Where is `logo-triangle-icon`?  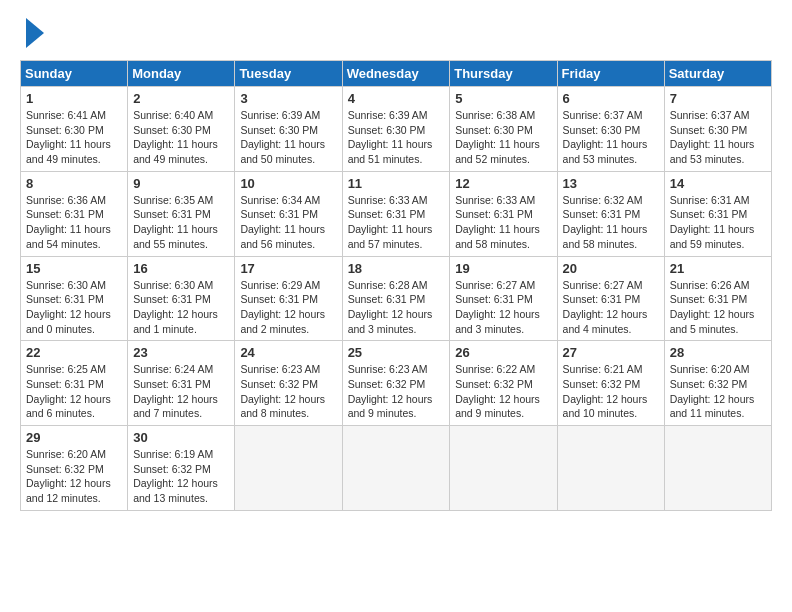
logo-triangle-icon is located at coordinates (35, 35).